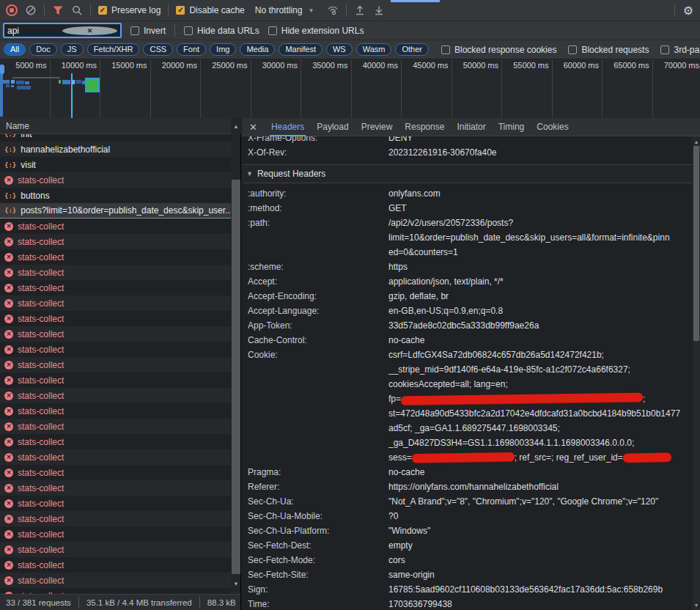 The image size is (700, 610). I want to click on filter-chip-img: Img, so click(223, 50).